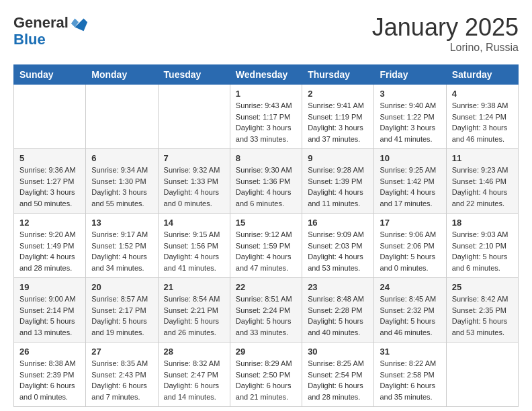  Describe the element at coordinates (266, 375) in the screenshot. I see `calendar-cell: 29Sunrise: 8:29 AM Sunset: 2:50 PM Dayli…` at that location.